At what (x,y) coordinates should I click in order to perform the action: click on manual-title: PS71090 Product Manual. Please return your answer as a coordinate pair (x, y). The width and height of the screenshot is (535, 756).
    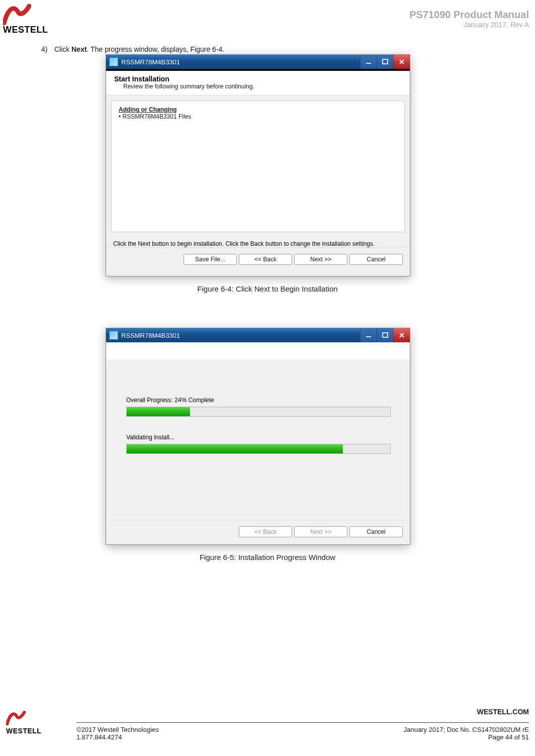
    Looking at the image, I should click on (469, 15).